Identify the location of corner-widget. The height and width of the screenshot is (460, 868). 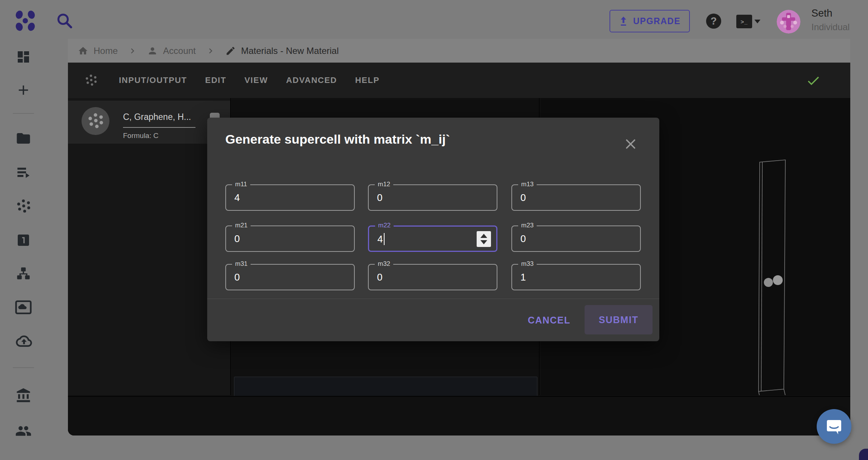
(863, 454).